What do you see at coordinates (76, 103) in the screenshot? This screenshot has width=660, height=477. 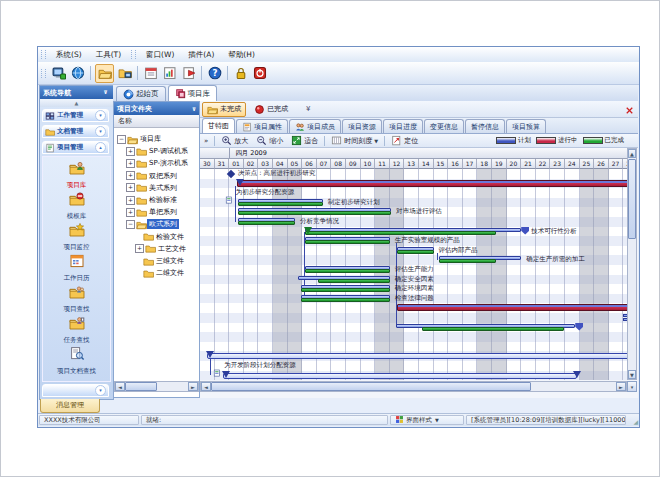 I see `nav-scroll-up: ▲` at bounding box center [76, 103].